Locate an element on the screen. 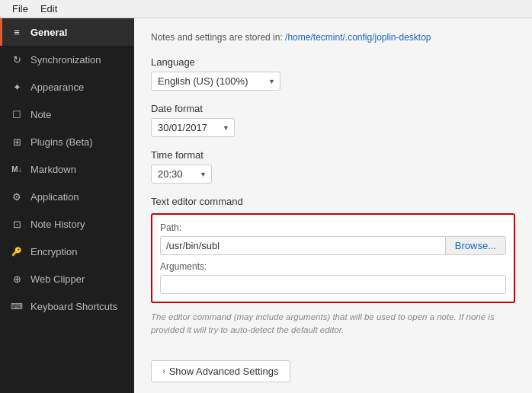  sidebar-label-plugins: Plugins (Beta) is located at coordinates (62, 142).